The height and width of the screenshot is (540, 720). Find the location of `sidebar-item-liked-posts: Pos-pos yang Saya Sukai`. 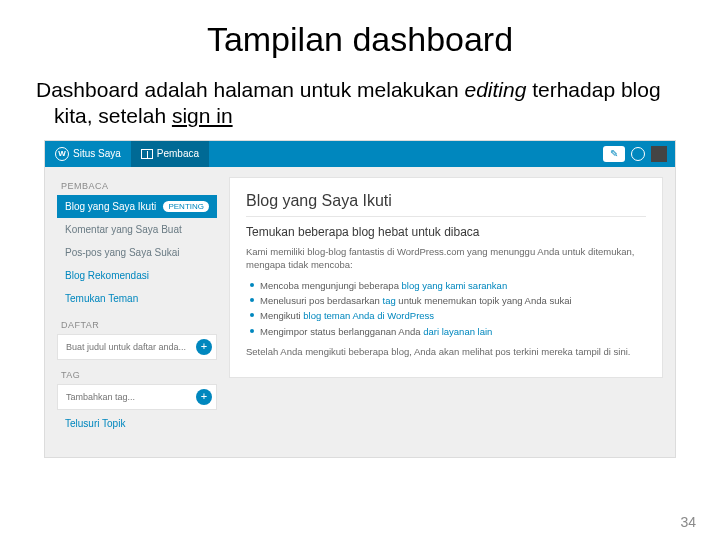

sidebar-item-liked-posts: Pos-pos yang Saya Sukai is located at coordinates (137, 252).